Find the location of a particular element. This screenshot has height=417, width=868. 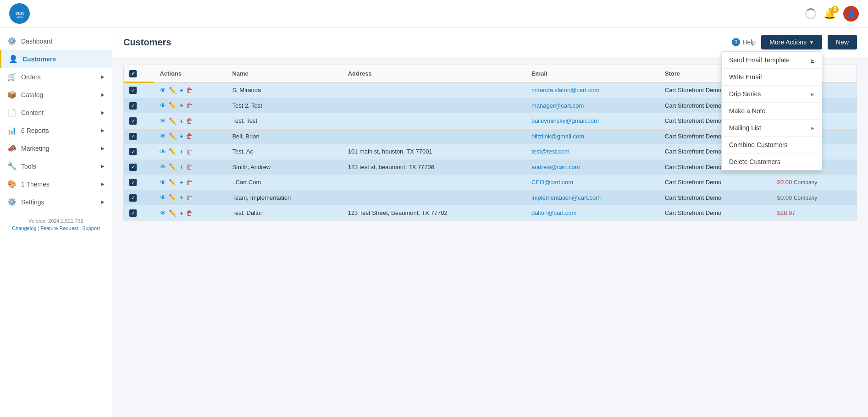

changelog-link: Changelog is located at coordinates (24, 228).